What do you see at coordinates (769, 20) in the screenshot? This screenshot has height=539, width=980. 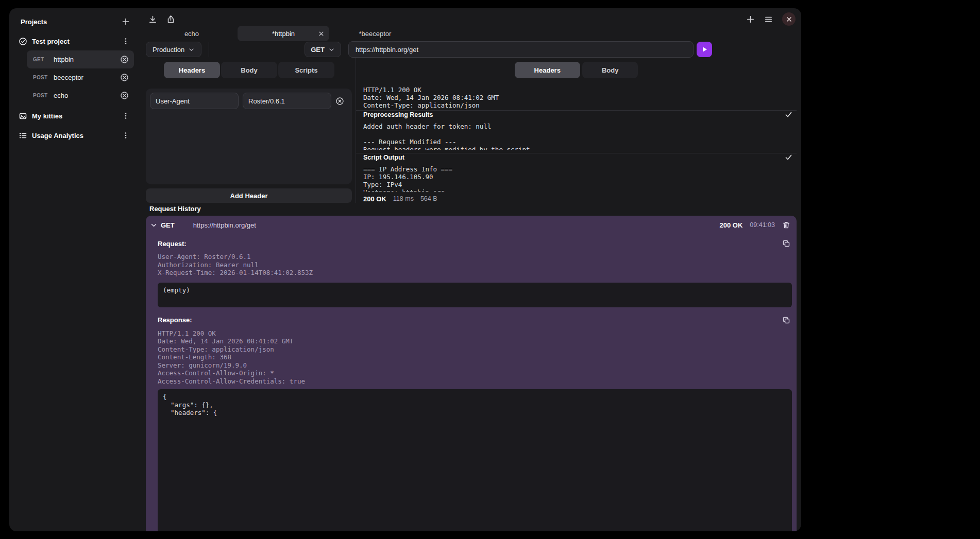 I see `menu-icon` at bounding box center [769, 20].